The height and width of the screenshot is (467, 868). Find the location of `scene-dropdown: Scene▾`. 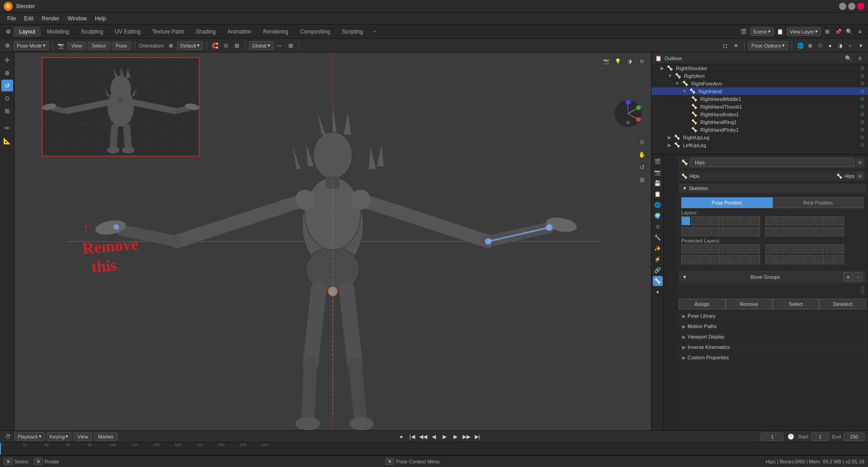

scene-dropdown: Scene▾ is located at coordinates (762, 32).